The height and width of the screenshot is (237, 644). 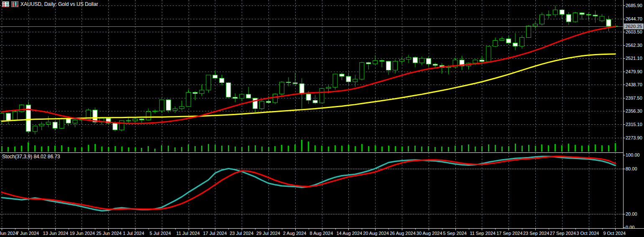 What do you see at coordinates (403, 233) in the screenshot?
I see `date-label: 26 Aug 2024` at bounding box center [403, 233].